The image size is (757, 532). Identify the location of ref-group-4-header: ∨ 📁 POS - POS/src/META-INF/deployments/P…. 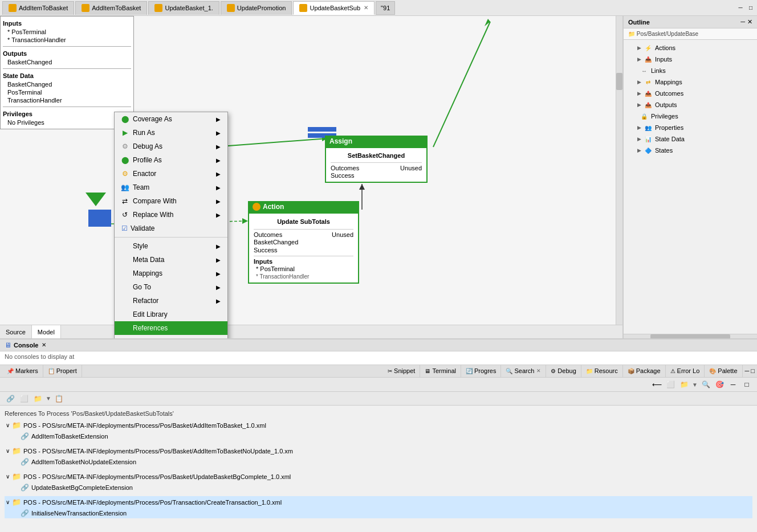
(378, 502).